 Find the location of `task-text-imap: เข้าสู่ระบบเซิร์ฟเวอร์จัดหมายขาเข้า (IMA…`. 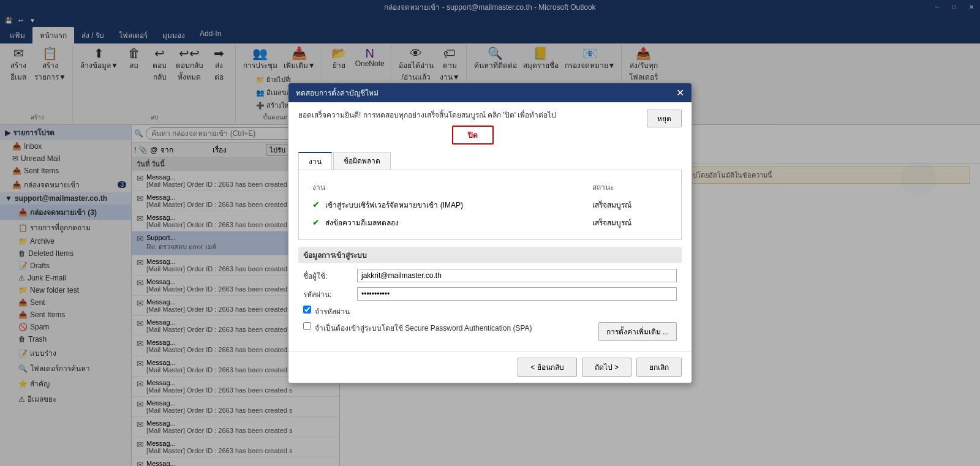

task-text-imap: เข้าสู่ระบบเซิร์ฟเวอร์จัดหมายขาเข้า (IMA… is located at coordinates (394, 205).